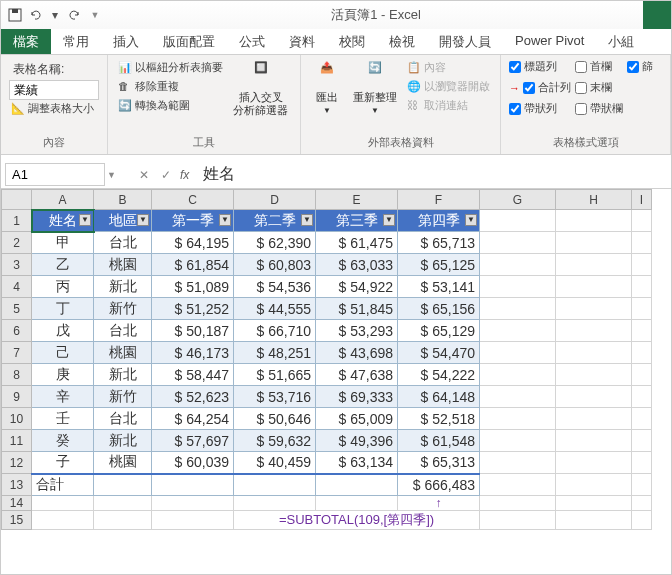 The width and height of the screenshot is (672, 575). I want to click on tab-powerpivot: Power Pivot, so click(550, 42).